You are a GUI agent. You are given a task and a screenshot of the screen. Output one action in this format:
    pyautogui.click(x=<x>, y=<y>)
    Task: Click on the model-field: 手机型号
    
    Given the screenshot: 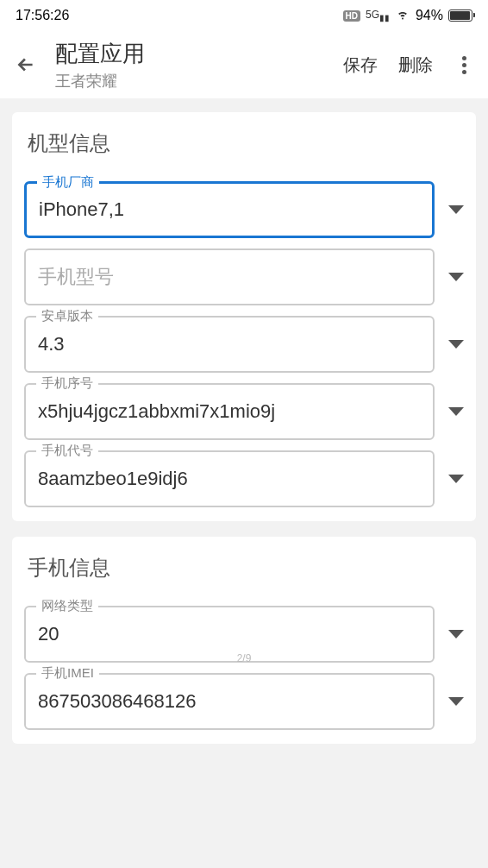 What is the action you would take?
    pyautogui.click(x=229, y=277)
    